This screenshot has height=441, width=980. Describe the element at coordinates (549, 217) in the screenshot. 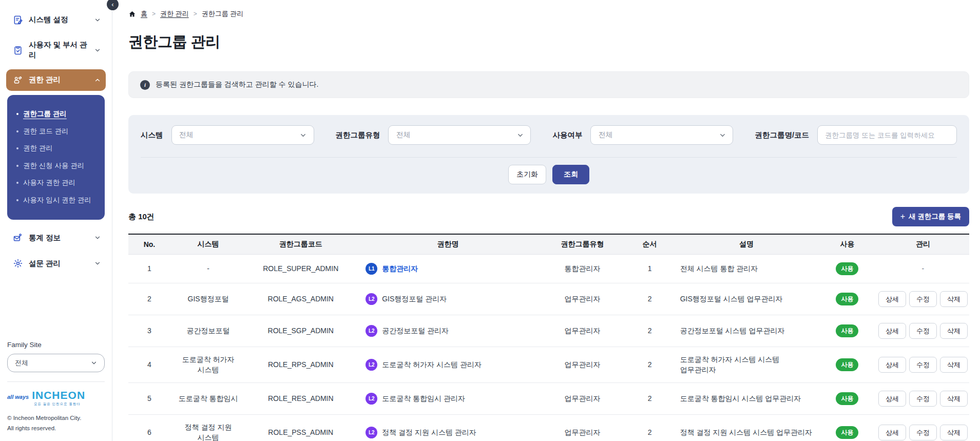

I see `table-topbar: 총 10건 + 새 권한그룹 등록` at that location.